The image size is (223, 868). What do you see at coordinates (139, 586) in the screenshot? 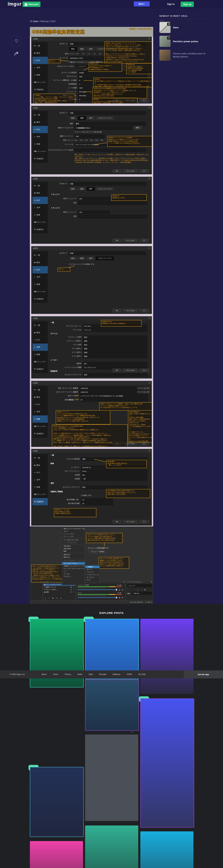
I see `transition-select: フェード` at bounding box center [139, 586].